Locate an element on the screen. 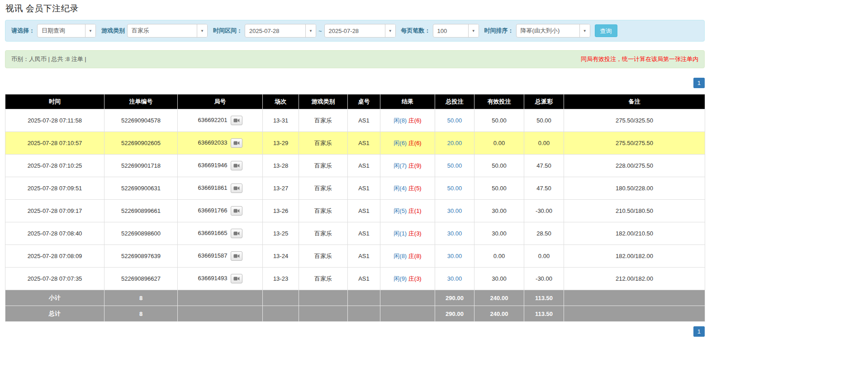 The image size is (868, 381). summary-label: 小计 is located at coordinates (55, 298).